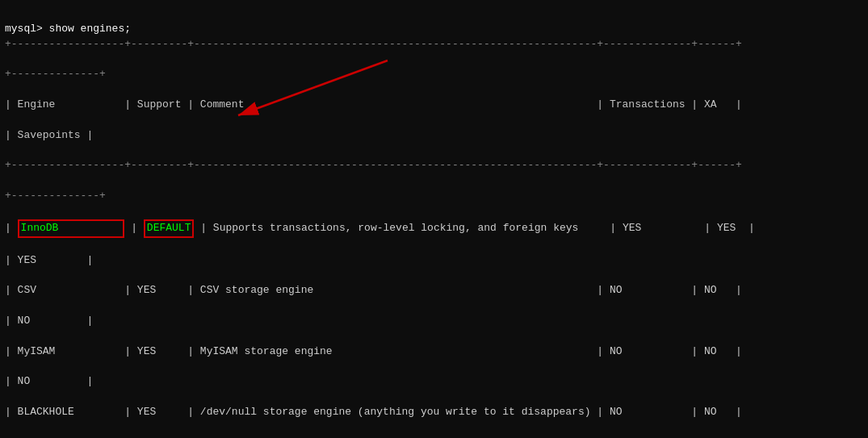 The image size is (868, 438). I want to click on row-myisam: | MyISAM | YES | MyISAM storage engine |…, so click(373, 352).